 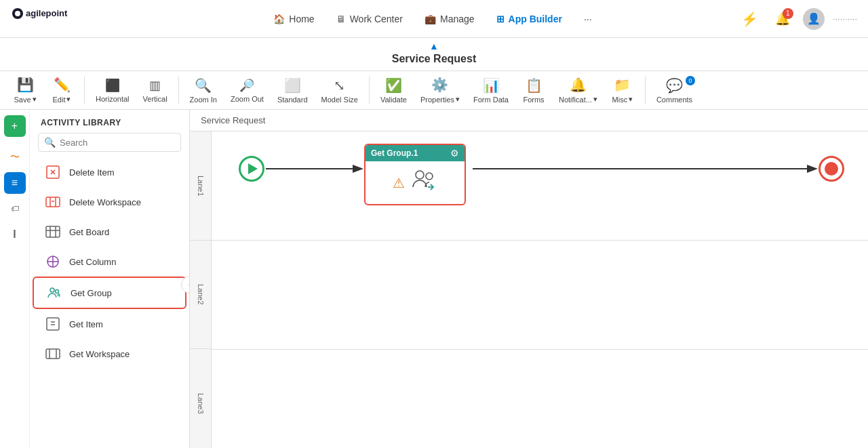 I want to click on standard-icon: ⬜, so click(x=293, y=85).